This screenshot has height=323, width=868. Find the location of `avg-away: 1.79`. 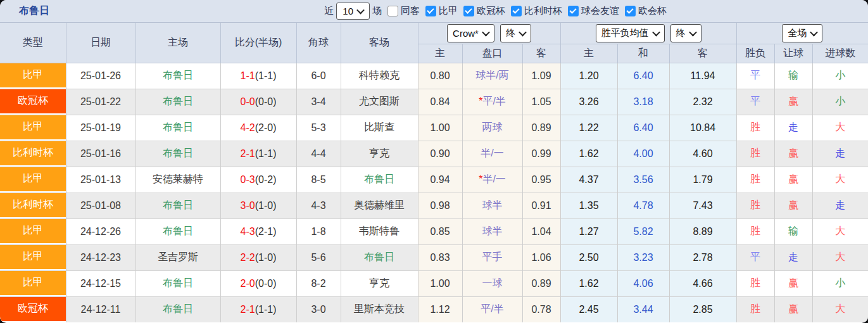

avg-away: 1.79 is located at coordinates (703, 180).